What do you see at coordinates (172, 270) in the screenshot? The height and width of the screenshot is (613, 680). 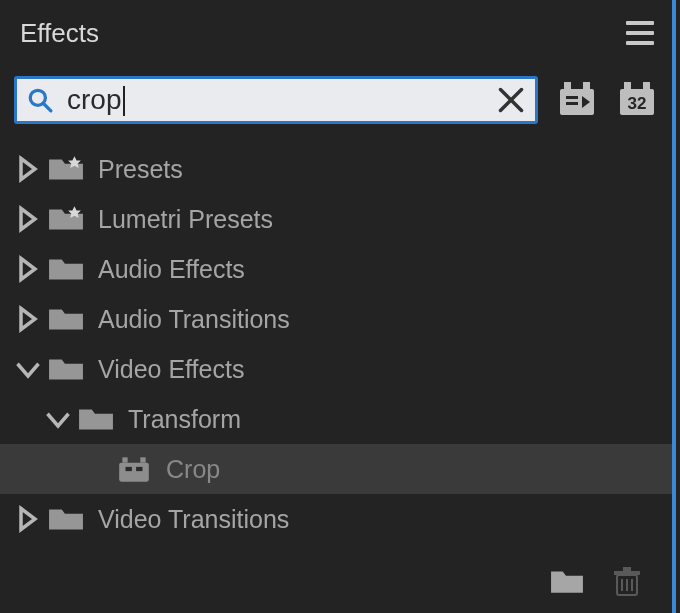 I see `tree-item-label: Audio Effects` at bounding box center [172, 270].